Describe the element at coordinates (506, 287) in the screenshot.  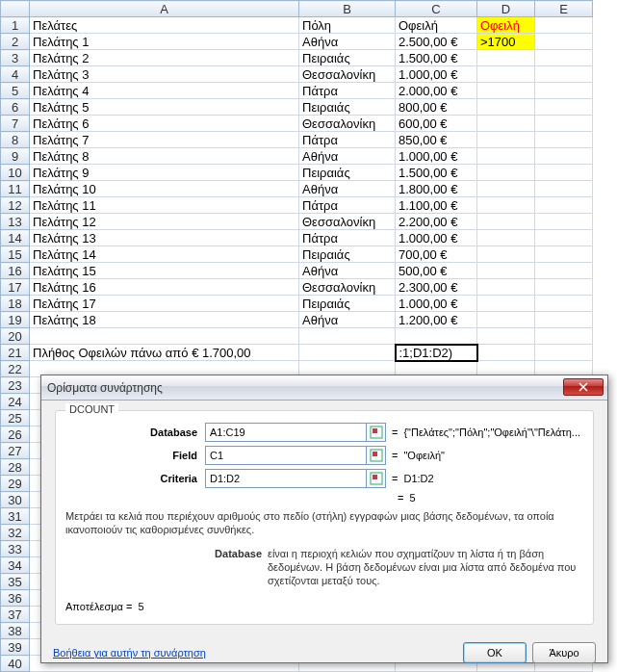
I see `cell-D17` at that location.